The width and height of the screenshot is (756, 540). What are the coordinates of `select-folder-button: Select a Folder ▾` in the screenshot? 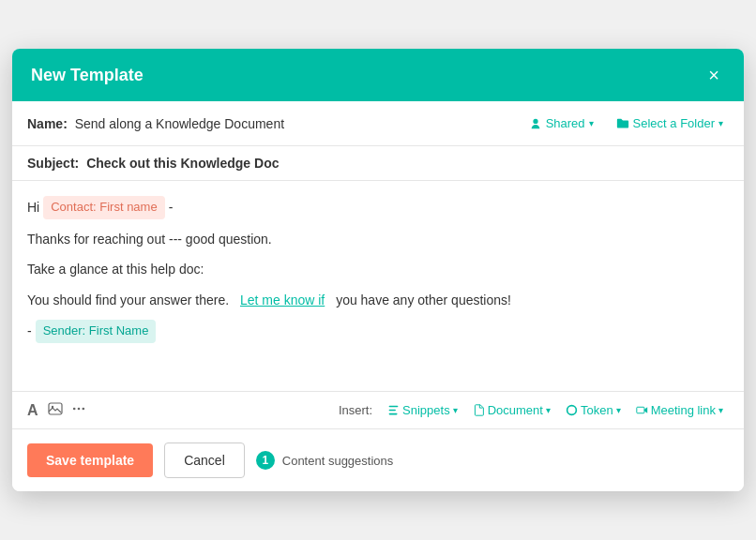 It's located at (670, 124).